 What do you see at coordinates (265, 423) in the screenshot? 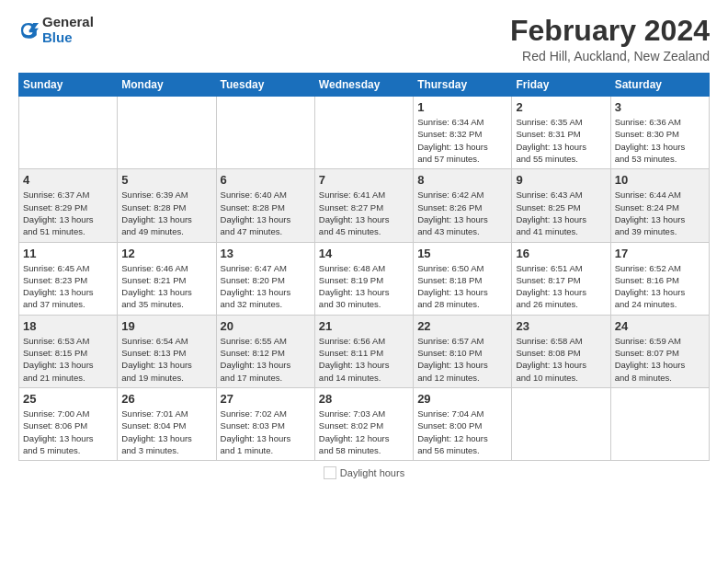
I see `day-cell: 27Sunrise: 7:02 AM Sunset: 8:03 PM Dayli…` at bounding box center [265, 423].